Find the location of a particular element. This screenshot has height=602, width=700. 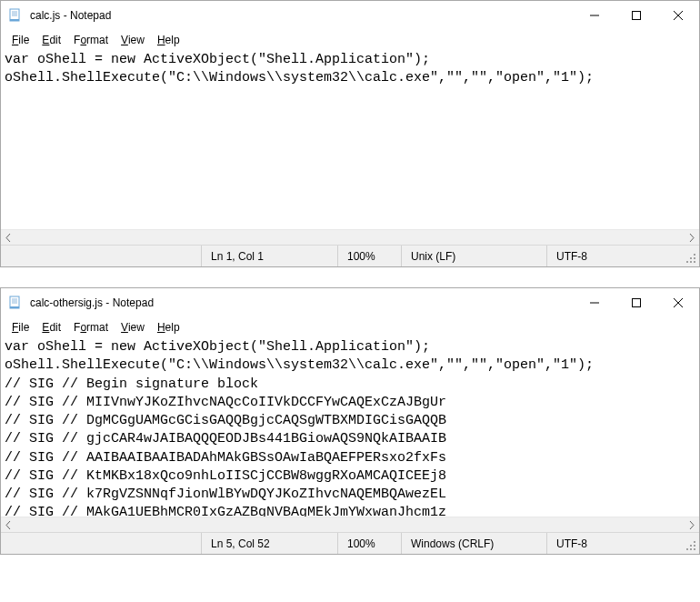

window-title: calc-othersig.js - Notepad is located at coordinates (301, 303).